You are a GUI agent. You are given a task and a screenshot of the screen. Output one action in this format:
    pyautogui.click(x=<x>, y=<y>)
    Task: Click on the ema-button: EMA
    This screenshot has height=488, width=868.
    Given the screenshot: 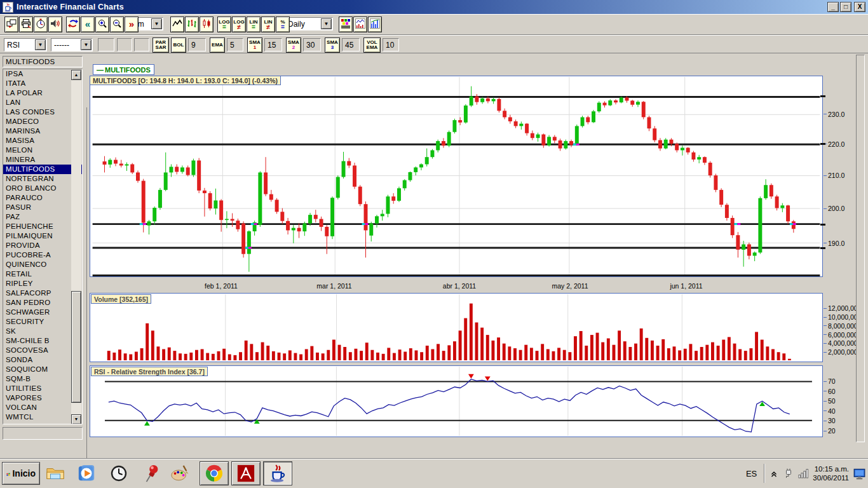 What is the action you would take?
    pyautogui.click(x=217, y=45)
    